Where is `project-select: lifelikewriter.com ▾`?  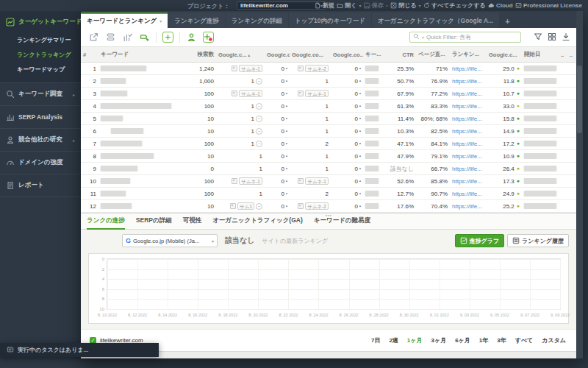 project-select: lifelikewriter.com ▾ is located at coordinates (282, 6).